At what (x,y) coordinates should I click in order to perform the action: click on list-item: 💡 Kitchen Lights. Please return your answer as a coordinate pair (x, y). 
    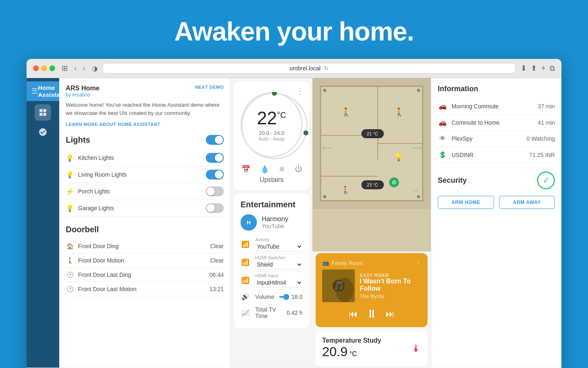
    Looking at the image, I should click on (145, 158).